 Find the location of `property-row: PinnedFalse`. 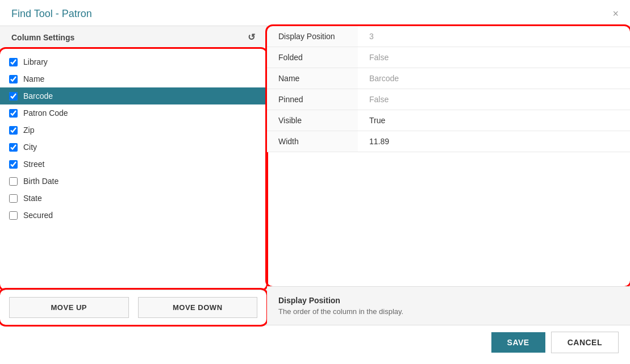

property-row: PinnedFalse is located at coordinates (449, 100).